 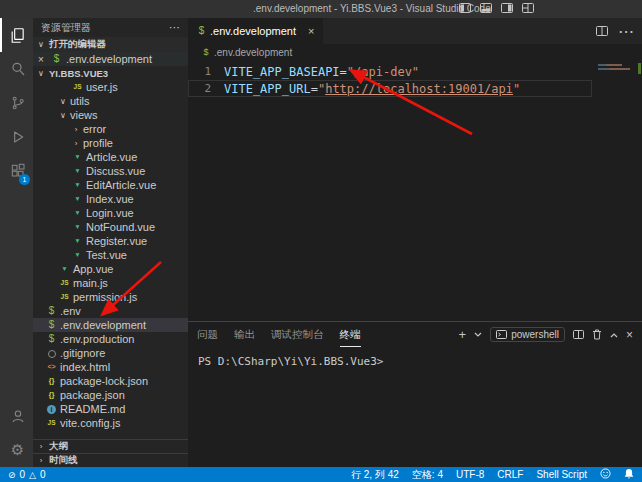 I want to click on tree-item-Login.vue: ▼Login.vue, so click(x=110, y=213).